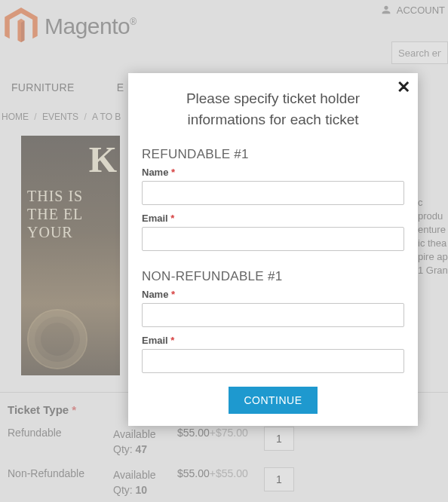 This screenshot has width=448, height=502. Describe the element at coordinates (106, 117) in the screenshot. I see `breadcrumb-current: A TO B` at that location.